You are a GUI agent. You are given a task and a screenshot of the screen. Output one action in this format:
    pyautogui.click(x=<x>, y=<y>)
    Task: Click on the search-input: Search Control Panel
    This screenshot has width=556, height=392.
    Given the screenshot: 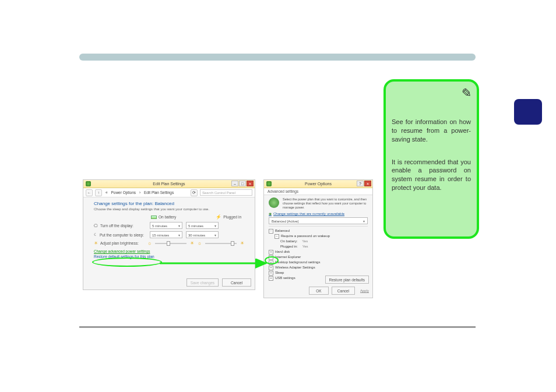 What is the action you would take?
    pyautogui.click(x=226, y=192)
    